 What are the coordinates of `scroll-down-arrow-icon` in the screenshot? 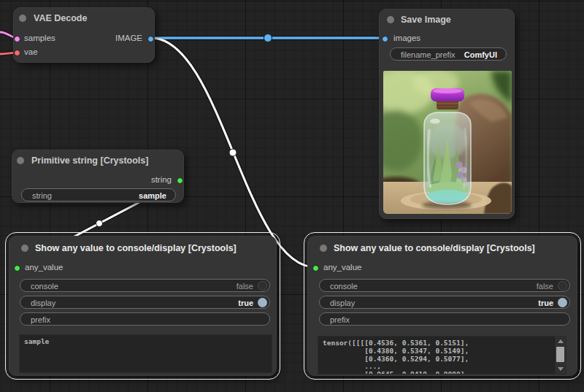 It's located at (561, 369).